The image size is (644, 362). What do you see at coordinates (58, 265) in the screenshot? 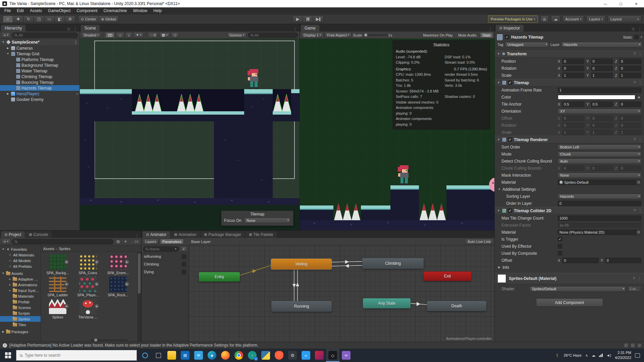
I see `project-file: ▸ SPA_Backg...` at bounding box center [58, 265].